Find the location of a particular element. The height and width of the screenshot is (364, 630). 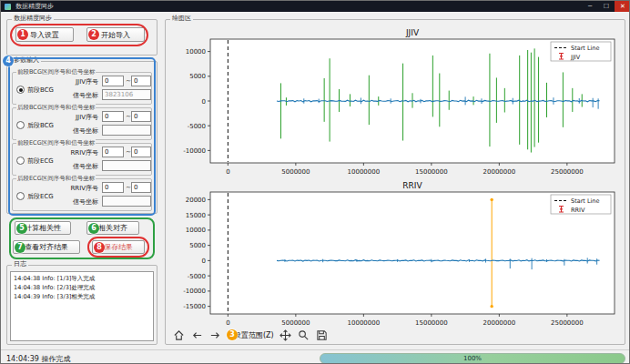

param-section-front-ecg: 前段ECG区间序号和信号坐标 前段ECG RRIV序号 ~ 信号坐标 is located at coordinates (82, 159).